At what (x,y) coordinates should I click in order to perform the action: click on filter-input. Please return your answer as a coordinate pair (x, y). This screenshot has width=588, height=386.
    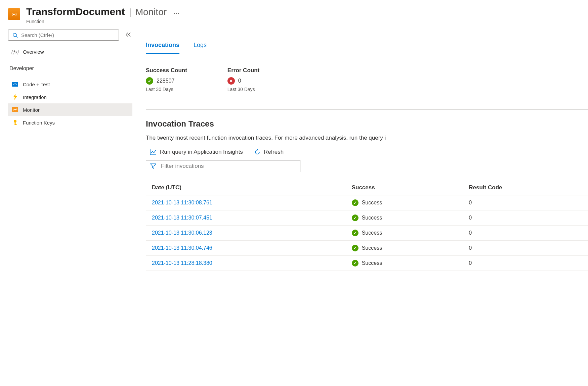
    Looking at the image, I should click on (223, 166).